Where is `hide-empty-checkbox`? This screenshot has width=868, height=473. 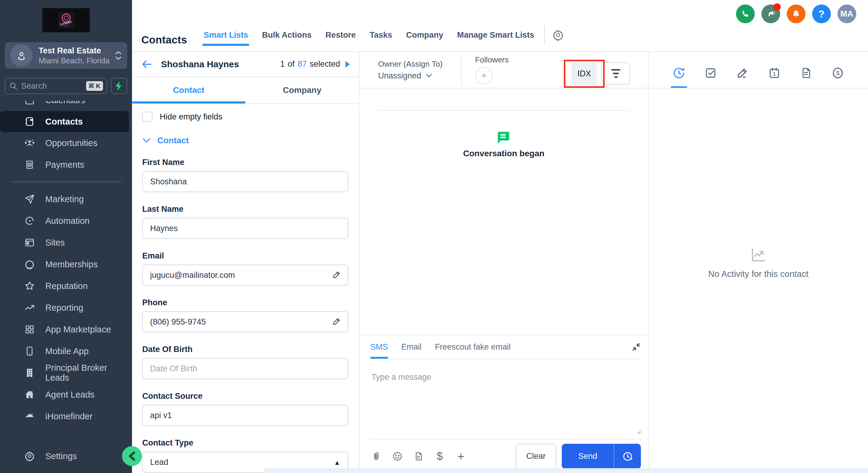 hide-empty-checkbox is located at coordinates (148, 117).